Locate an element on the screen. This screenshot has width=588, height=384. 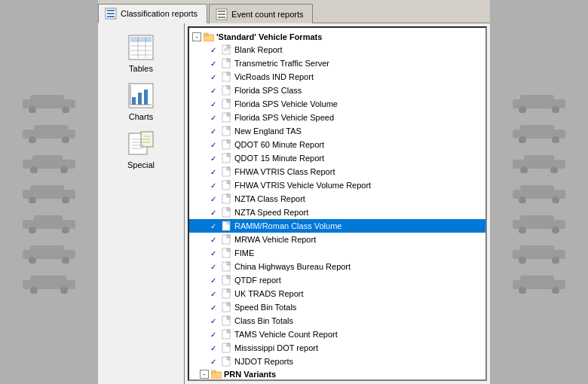
tab-event-count: Event count reports is located at coordinates (261, 14).